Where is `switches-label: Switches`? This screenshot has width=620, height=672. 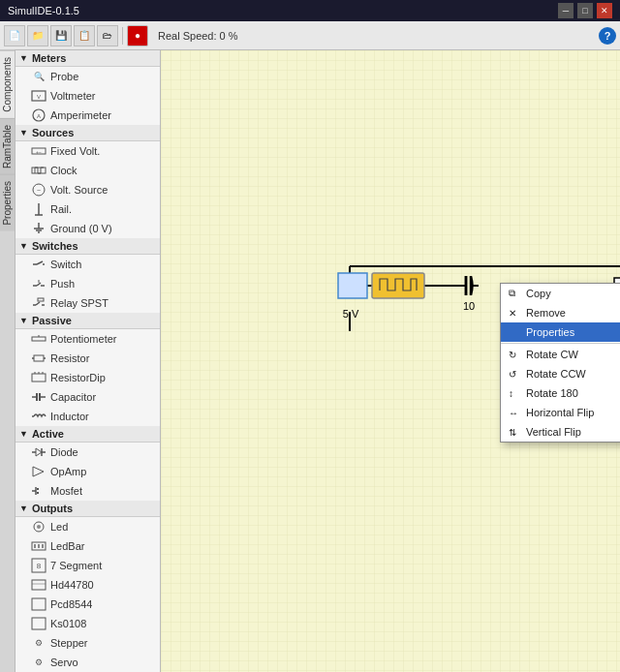 switches-label: Switches is located at coordinates (55, 246).